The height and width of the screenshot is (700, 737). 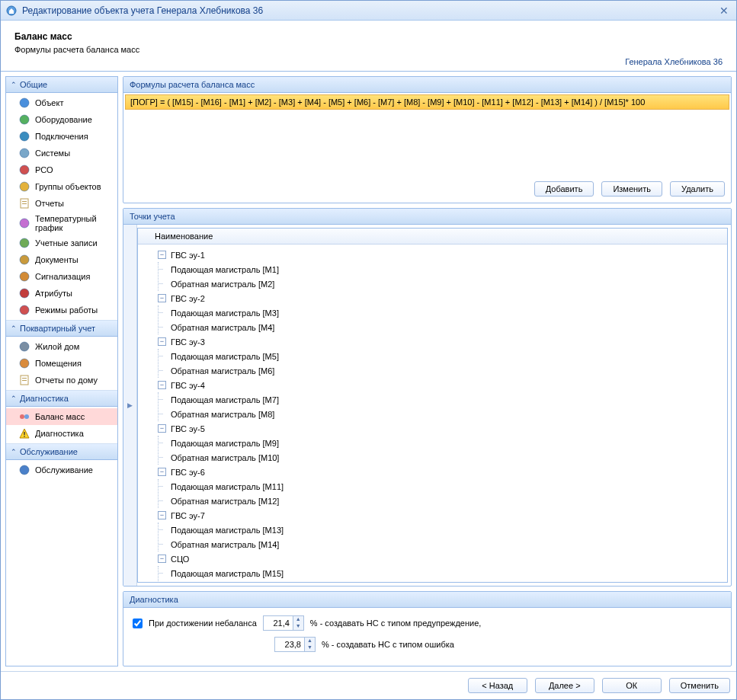 What do you see at coordinates (187, 299) in the screenshot?
I see `tree-node-label: ГВС эу-2` at bounding box center [187, 299].